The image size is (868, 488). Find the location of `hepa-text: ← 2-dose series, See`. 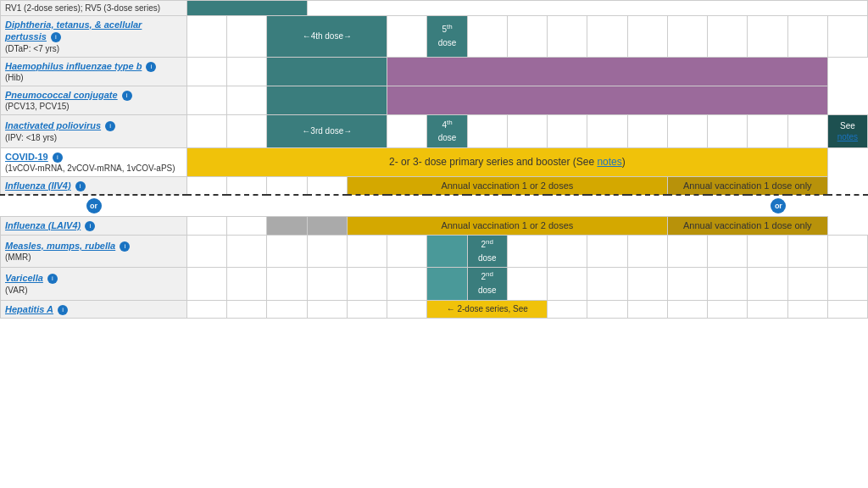

hepa-text: ← 2-dose series, See is located at coordinates (487, 308).